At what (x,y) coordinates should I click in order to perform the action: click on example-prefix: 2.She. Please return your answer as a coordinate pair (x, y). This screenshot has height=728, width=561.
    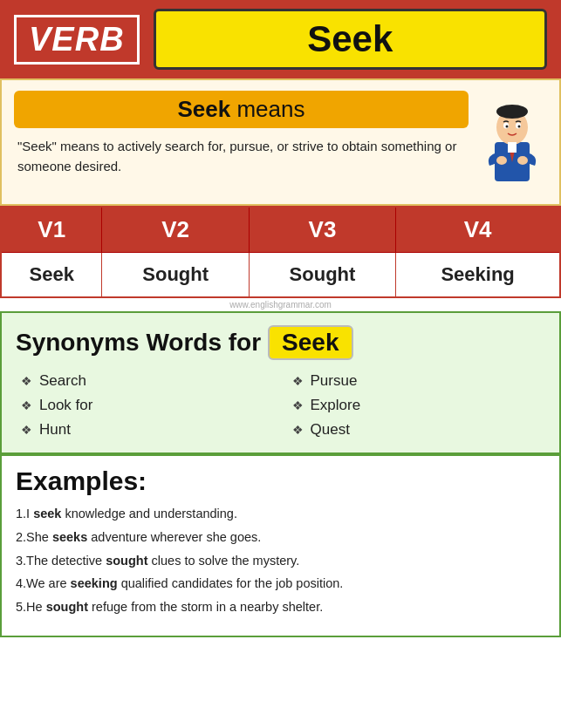
    Looking at the image, I should click on (34, 537).